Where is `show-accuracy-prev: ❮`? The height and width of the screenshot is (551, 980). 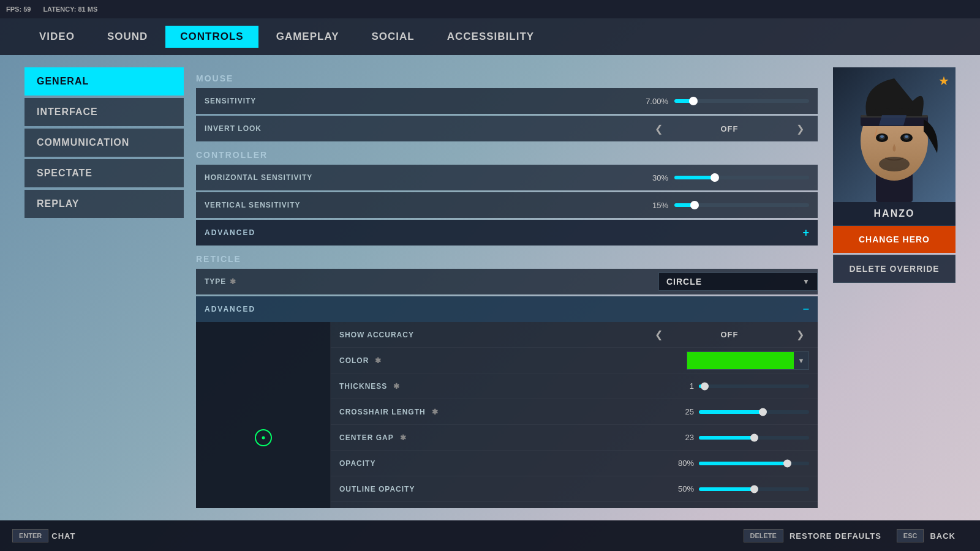 show-accuracy-prev: ❮ is located at coordinates (659, 334).